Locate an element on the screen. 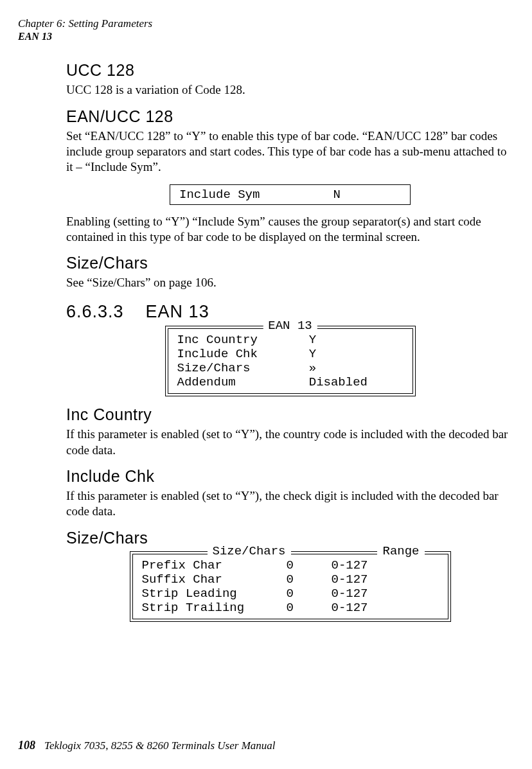 This screenshot has width=532, height=769. menu-line: Include Sym N is located at coordinates (290, 195).